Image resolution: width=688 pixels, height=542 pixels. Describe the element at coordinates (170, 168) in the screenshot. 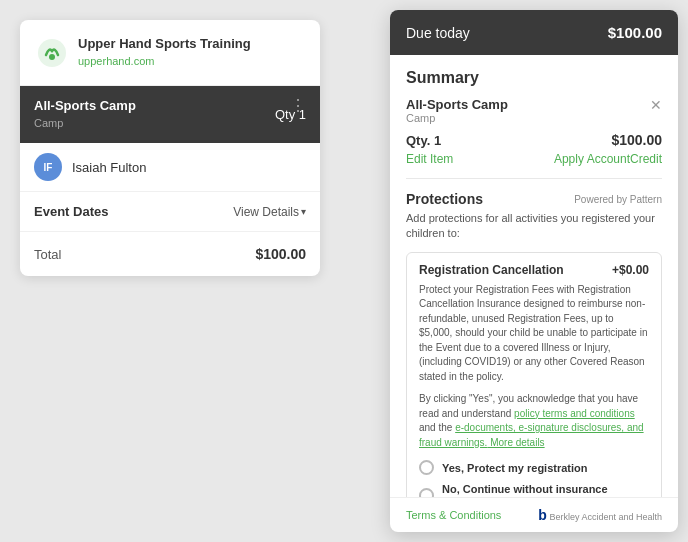

I see `attendee-row: IF Isaiah Fulton` at that location.